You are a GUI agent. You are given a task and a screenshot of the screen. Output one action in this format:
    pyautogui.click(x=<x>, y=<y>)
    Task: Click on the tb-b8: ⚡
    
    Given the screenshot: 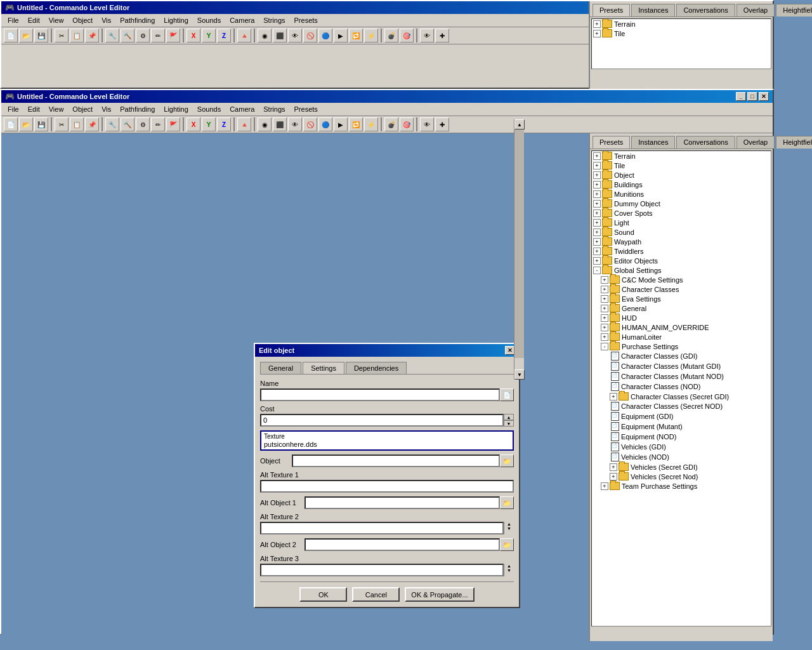 What is the action you would take?
    pyautogui.click(x=371, y=36)
    